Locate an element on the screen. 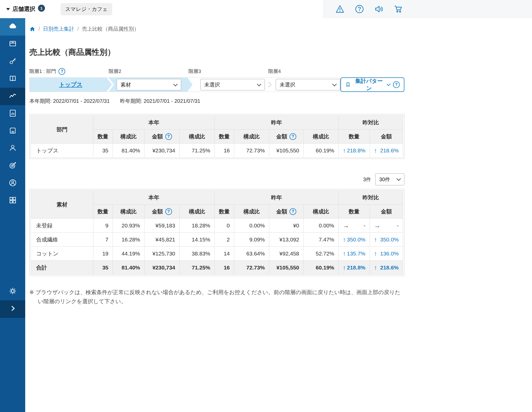  hierarchy-level4-label: 階層4 is located at coordinates (274, 71).